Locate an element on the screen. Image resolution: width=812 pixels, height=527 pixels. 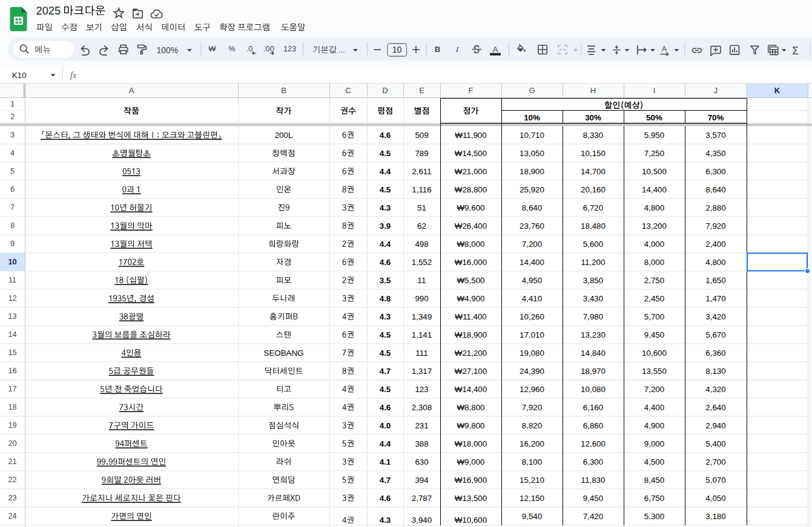
svg-text: F is located at coordinates (471, 91).